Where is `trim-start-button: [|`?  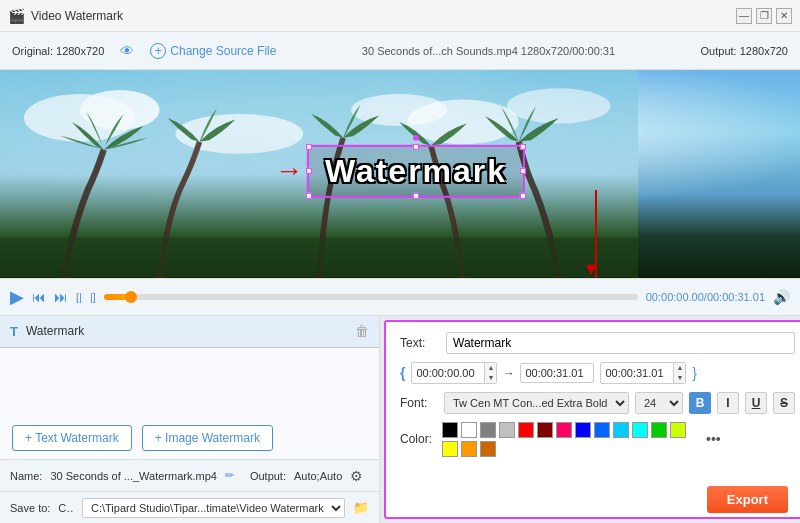 trim-start-button: [| is located at coordinates (79, 297).